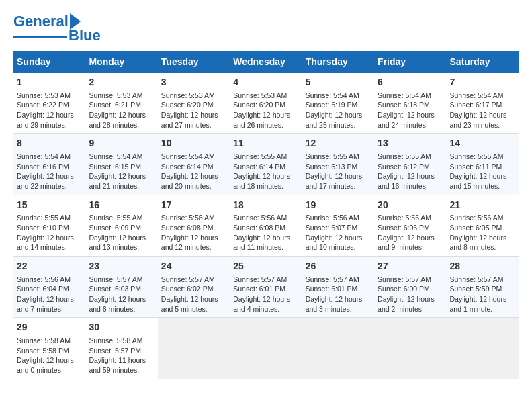  Describe the element at coordinates (189, 304) in the screenshot. I see `daylight: Daylight: 12 hours and 5 minutes.` at that location.